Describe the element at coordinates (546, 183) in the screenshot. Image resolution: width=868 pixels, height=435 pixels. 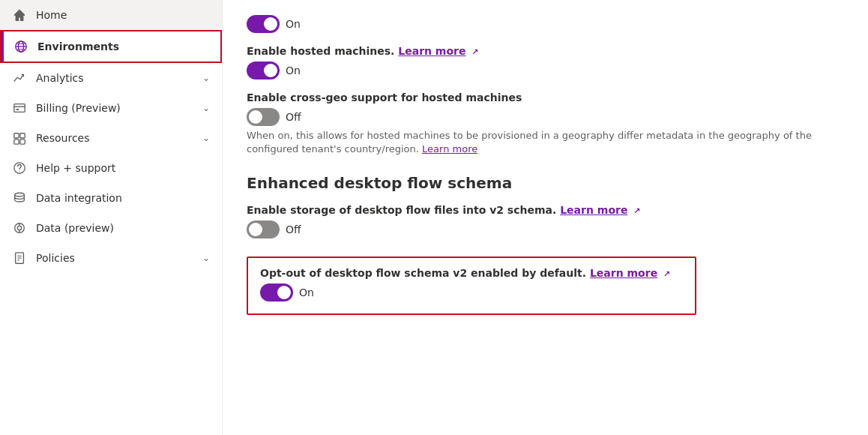
I see `section-heading-desktop-flow: Enhanced desktop flow schema` at that location.